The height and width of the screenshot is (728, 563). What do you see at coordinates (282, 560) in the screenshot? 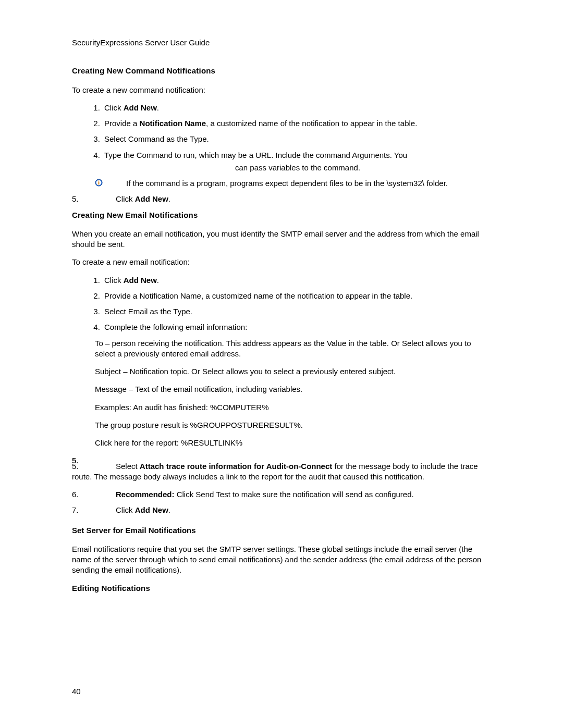
I see `set-server-text: Email notifications require that you set…` at bounding box center [282, 560].